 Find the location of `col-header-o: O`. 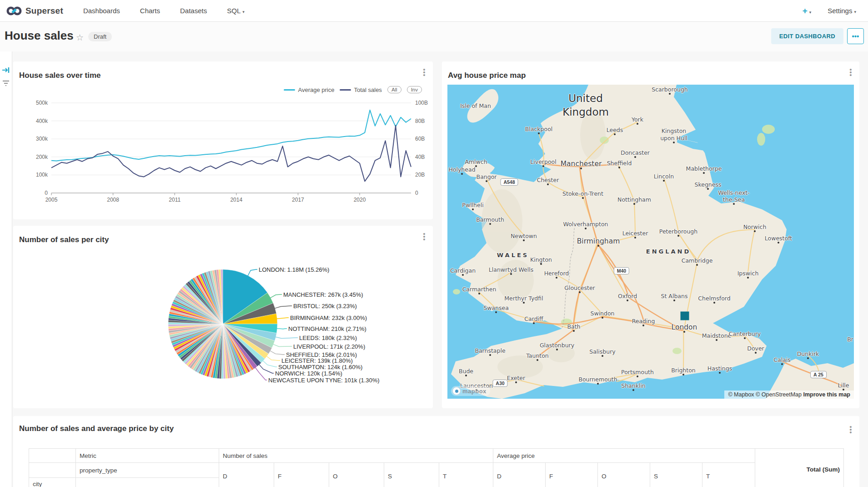

col-header-o: O is located at coordinates (624, 475).